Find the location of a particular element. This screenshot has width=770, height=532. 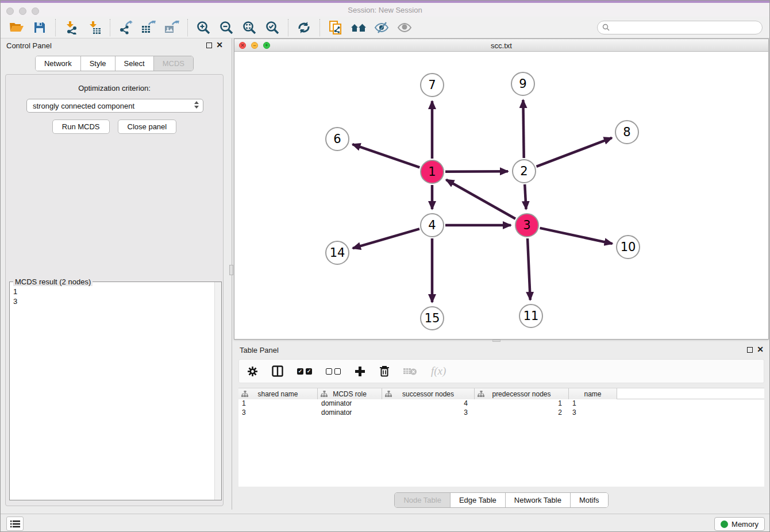

column-label: shared name is located at coordinates (278, 394).